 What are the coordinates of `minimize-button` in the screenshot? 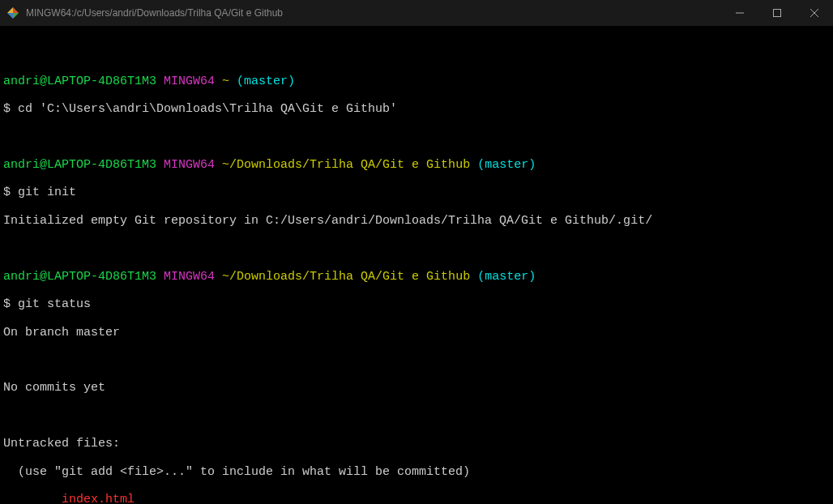 It's located at (740, 13).